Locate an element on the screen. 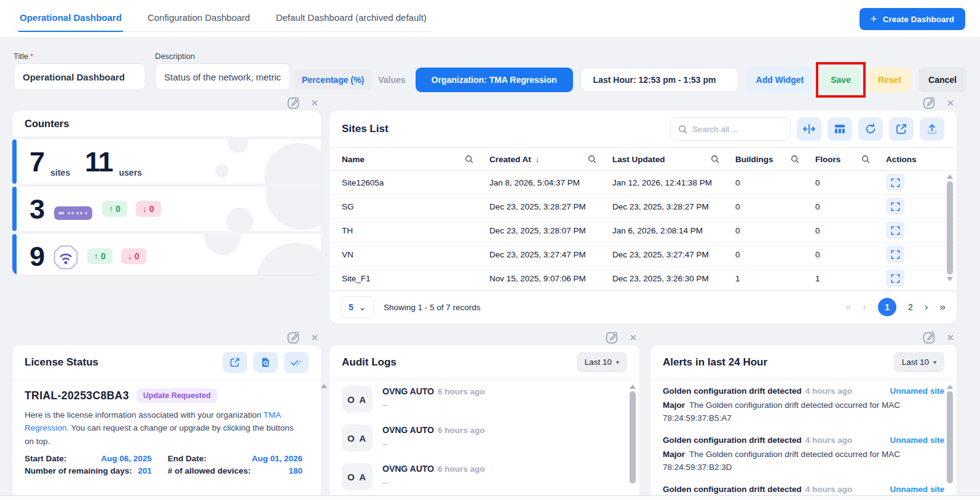  open-external-button is located at coordinates (901, 129).